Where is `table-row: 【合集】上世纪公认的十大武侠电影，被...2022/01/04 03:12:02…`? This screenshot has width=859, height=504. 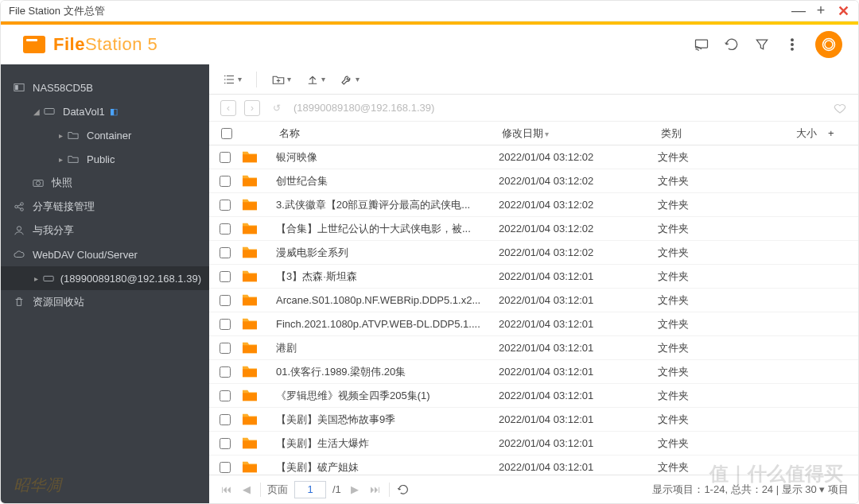
table-row: 【合集】上世纪公认的十大武侠电影，被...2022/01/04 03:12:02… is located at coordinates (534, 229).